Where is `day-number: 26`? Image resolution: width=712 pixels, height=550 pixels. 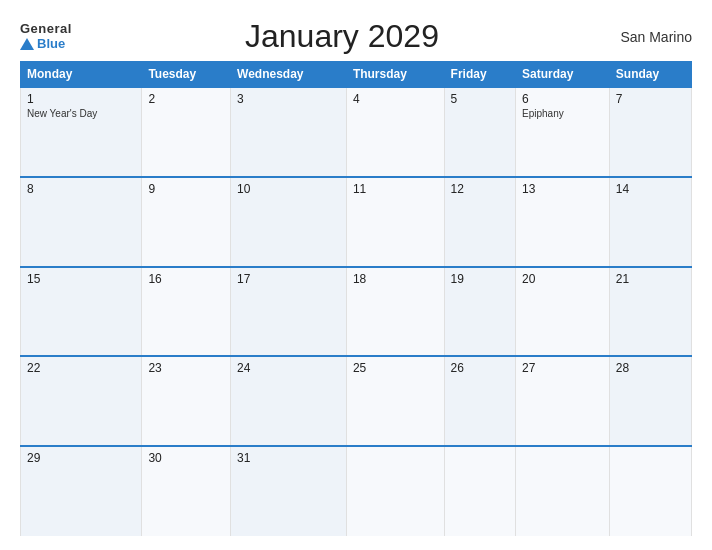 day-number: 26 is located at coordinates (480, 368).